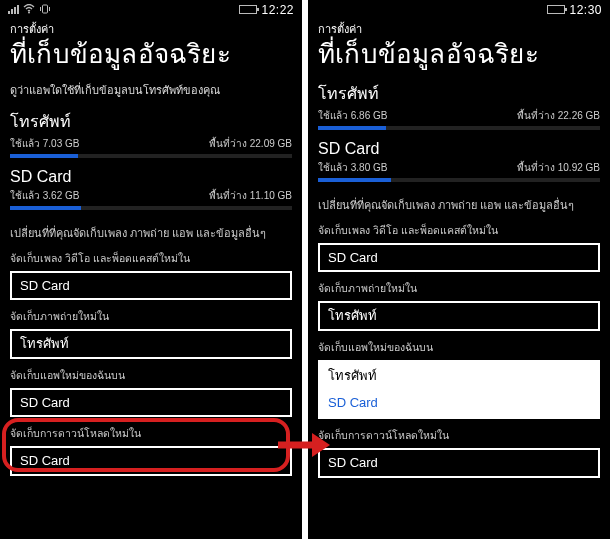 The height and width of the screenshot is (539, 610). I want to click on storage-free: พื้นที่ว่าง 22.09 GB, so click(250, 144).